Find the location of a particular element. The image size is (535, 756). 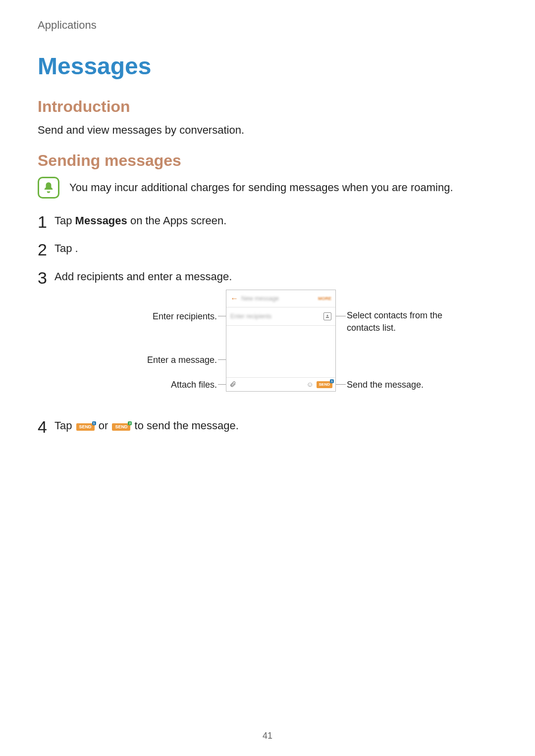

step-2-pre: Tap is located at coordinates (65, 249).